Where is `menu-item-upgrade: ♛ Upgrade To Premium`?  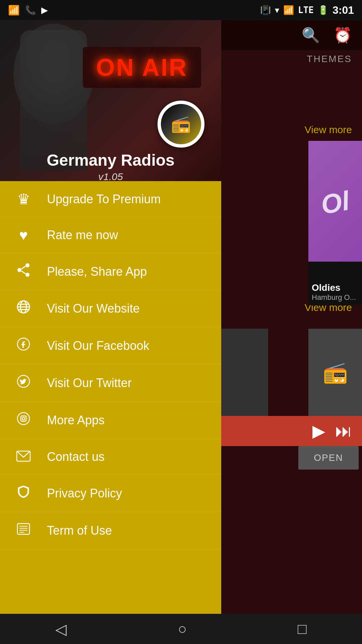
menu-item-upgrade: ♛ Upgrade To Premium is located at coordinates (111, 199).